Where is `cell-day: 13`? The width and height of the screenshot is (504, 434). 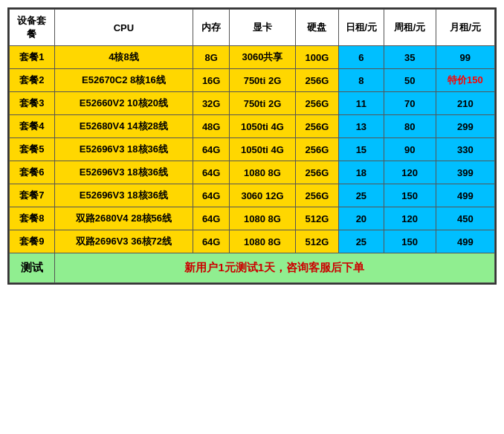
cell-day: 13 is located at coordinates (361, 126).